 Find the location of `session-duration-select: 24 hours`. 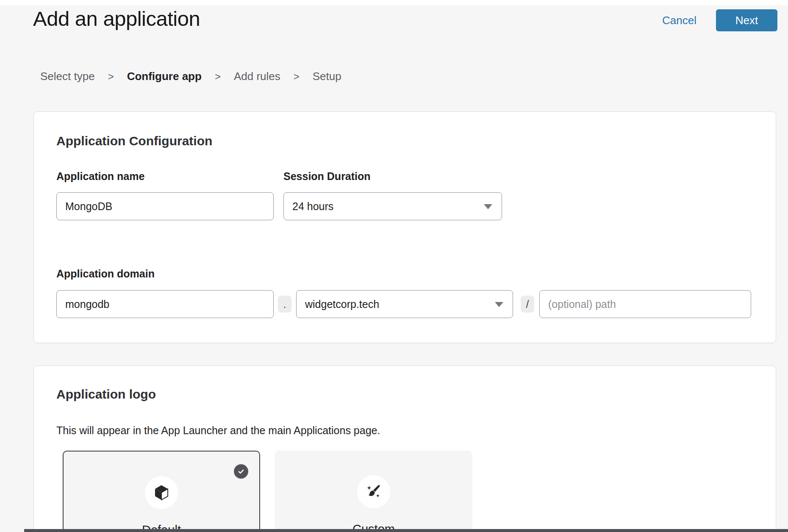

session-duration-select: 24 hours is located at coordinates (393, 206).